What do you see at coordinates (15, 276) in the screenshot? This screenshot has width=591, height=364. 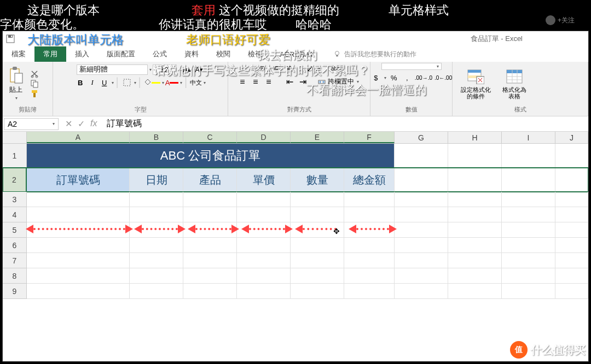 I see `row-header: 8` at bounding box center [15, 276].